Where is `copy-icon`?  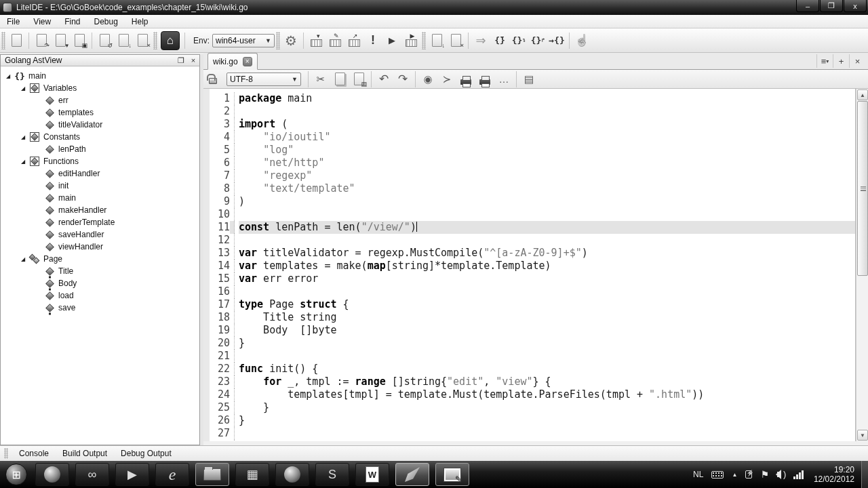
copy-icon is located at coordinates (340, 79).